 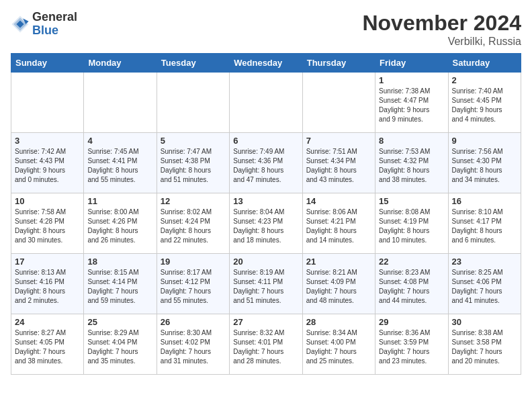 What do you see at coordinates (484, 345) in the screenshot?
I see `calendar-day-cell: 30Sunrise: 8:38 AM Sunset: 3:58 PM Dayli…` at bounding box center [484, 345].